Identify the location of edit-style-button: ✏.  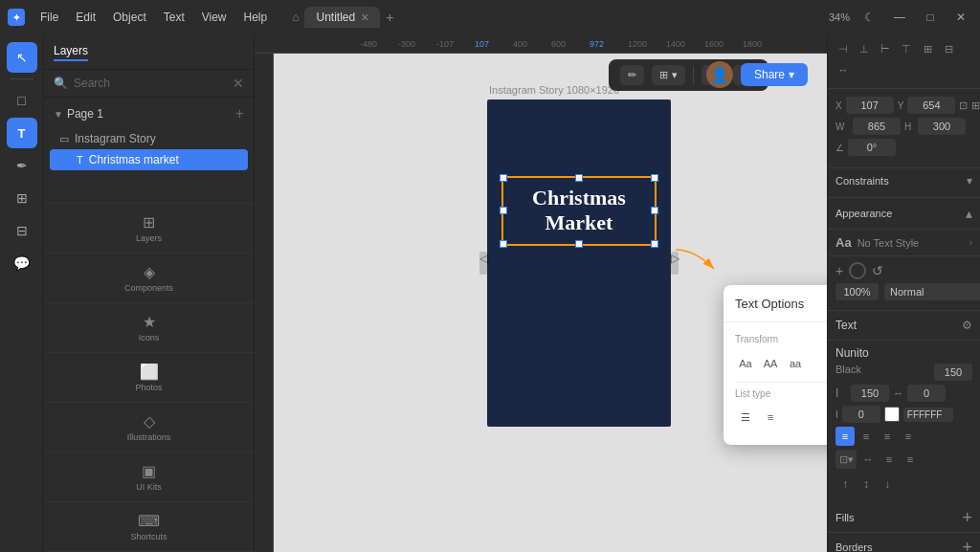
(632, 75).